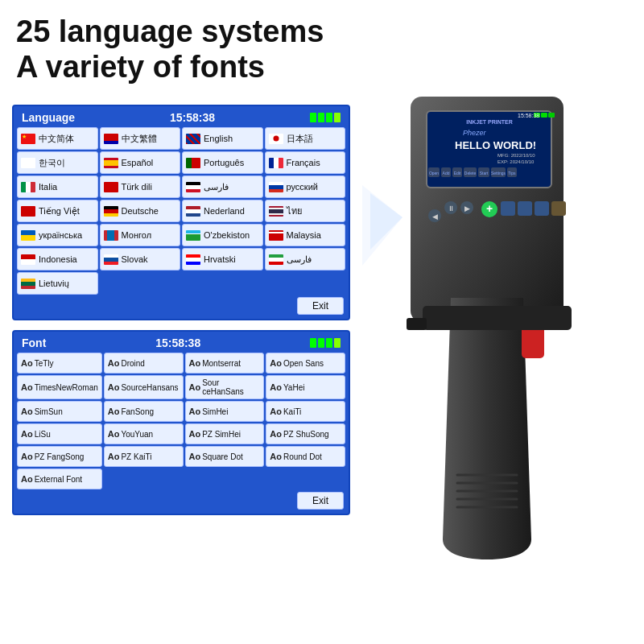 The width and height of the screenshot is (644, 644). What do you see at coordinates (60, 387) in the screenshot?
I see `font-cell-tnr: Ao TimesNewRoman` at bounding box center [60, 387].